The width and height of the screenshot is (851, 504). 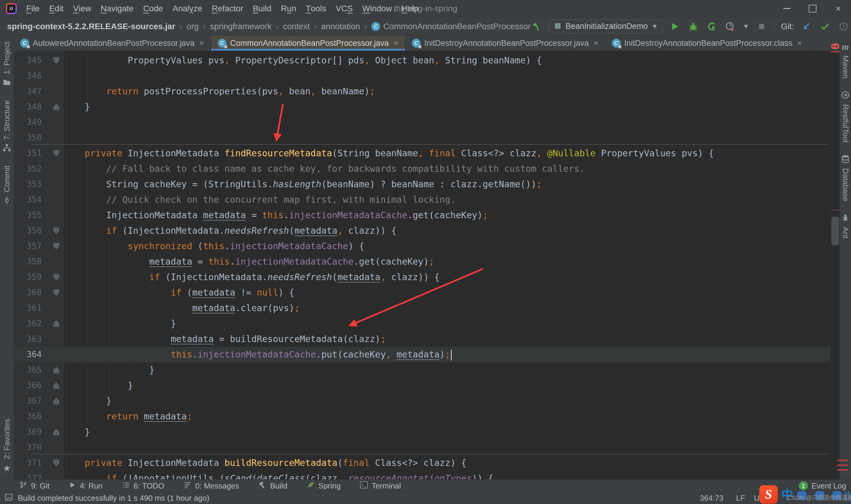 I want to click on code-text: metadata = this.injectionMetadataCache.g…, so click(x=447, y=262).